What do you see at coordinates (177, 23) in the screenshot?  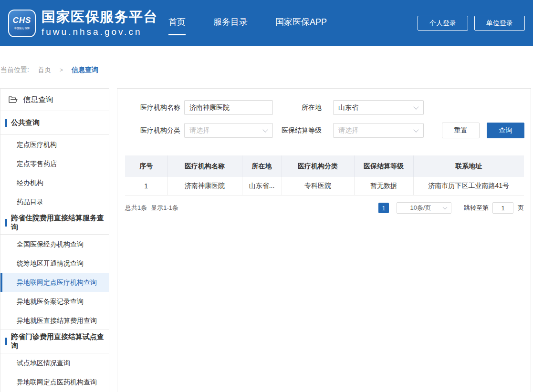 I see `nav-home: 首页` at bounding box center [177, 23].